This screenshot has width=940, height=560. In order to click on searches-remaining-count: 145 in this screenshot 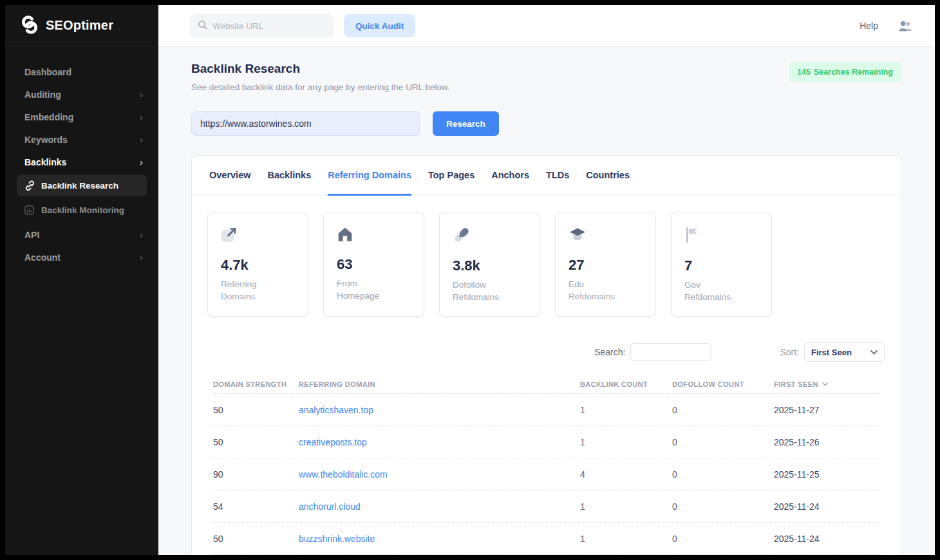, I will do `click(804, 72)`.